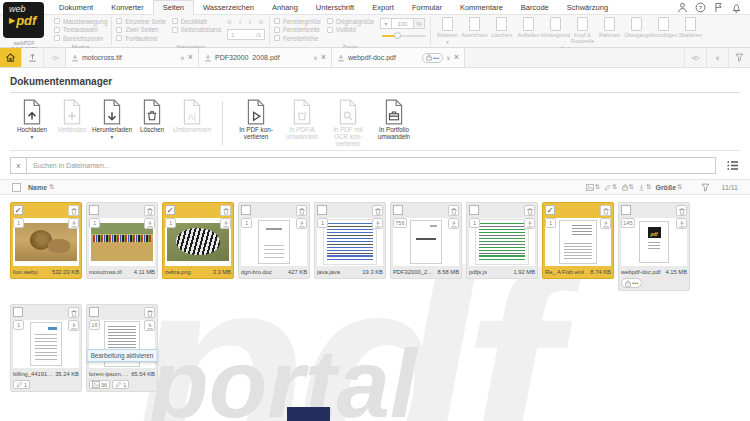  I want to click on ribbon-button-übergang: Übergang, so click(636, 31).